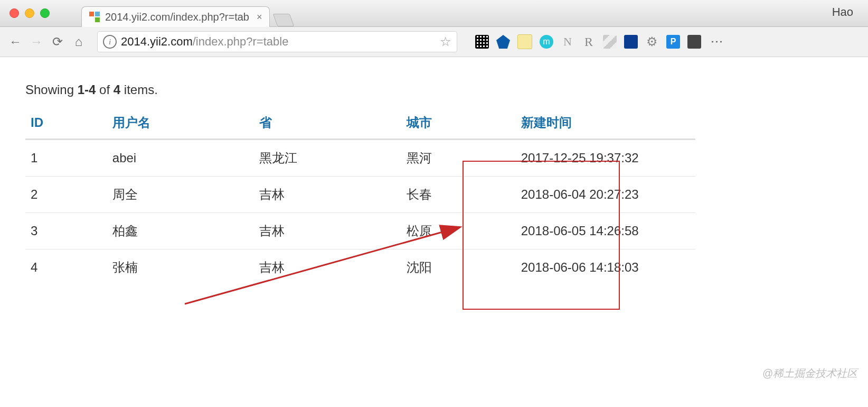 The width and height of the screenshot is (868, 407). Describe the element at coordinates (30, 13) in the screenshot. I see `traffic-lights` at that location.